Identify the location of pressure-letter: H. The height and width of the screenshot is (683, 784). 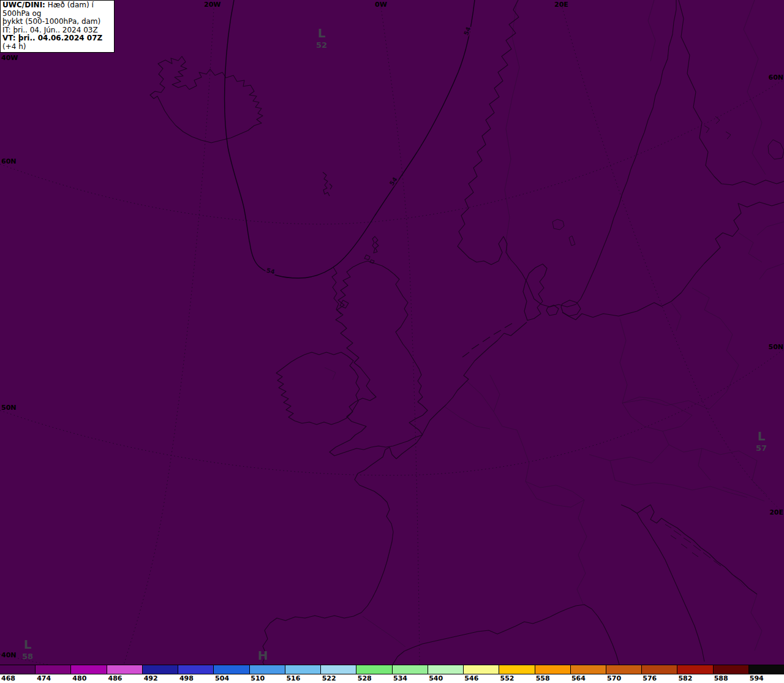
(263, 655).